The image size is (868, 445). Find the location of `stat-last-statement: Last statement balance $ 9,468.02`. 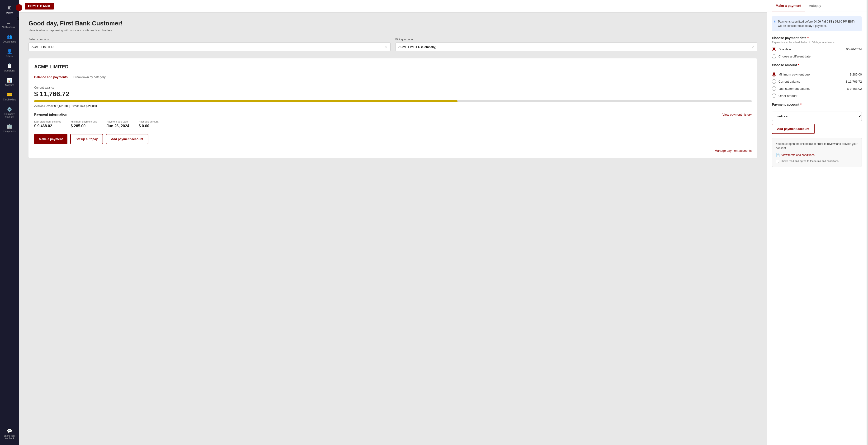

stat-last-statement: Last statement balance $ 9,468.02 is located at coordinates (48, 124).